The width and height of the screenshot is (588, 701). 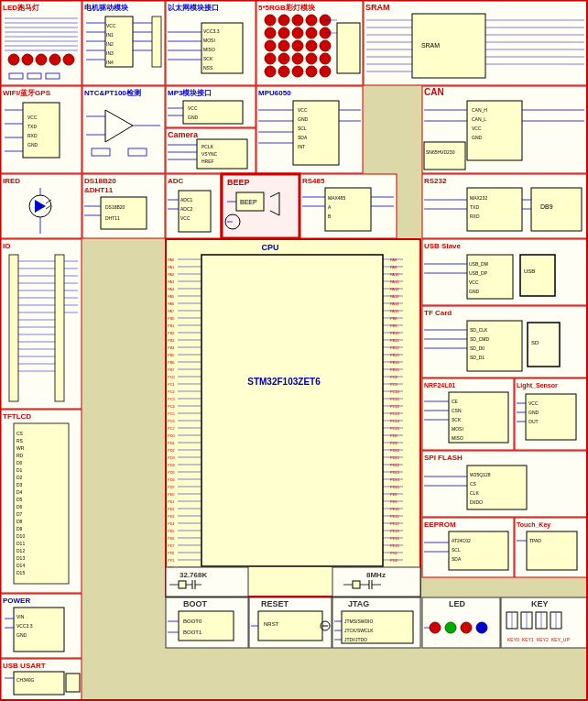 What do you see at coordinates (171, 326) in the screenshot?
I see `svg-text: PB1` at bounding box center [171, 326].